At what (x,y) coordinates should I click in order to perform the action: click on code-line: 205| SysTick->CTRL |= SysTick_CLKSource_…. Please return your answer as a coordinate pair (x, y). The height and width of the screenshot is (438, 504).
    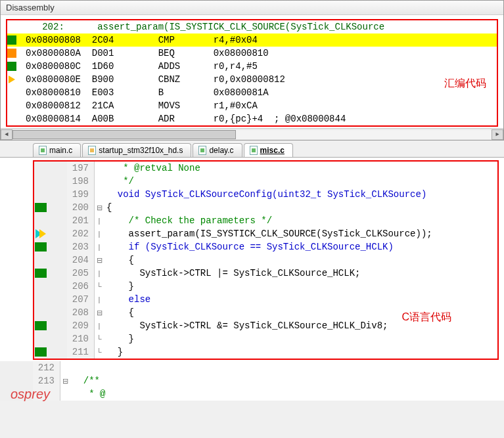
    Looking at the image, I should click on (265, 273).